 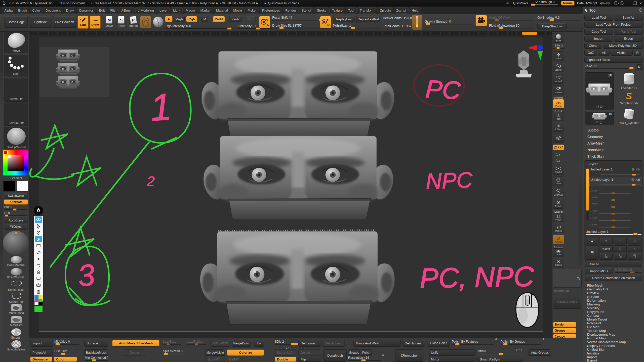 I want to click on color-black-swatch, so click(x=41, y=304).